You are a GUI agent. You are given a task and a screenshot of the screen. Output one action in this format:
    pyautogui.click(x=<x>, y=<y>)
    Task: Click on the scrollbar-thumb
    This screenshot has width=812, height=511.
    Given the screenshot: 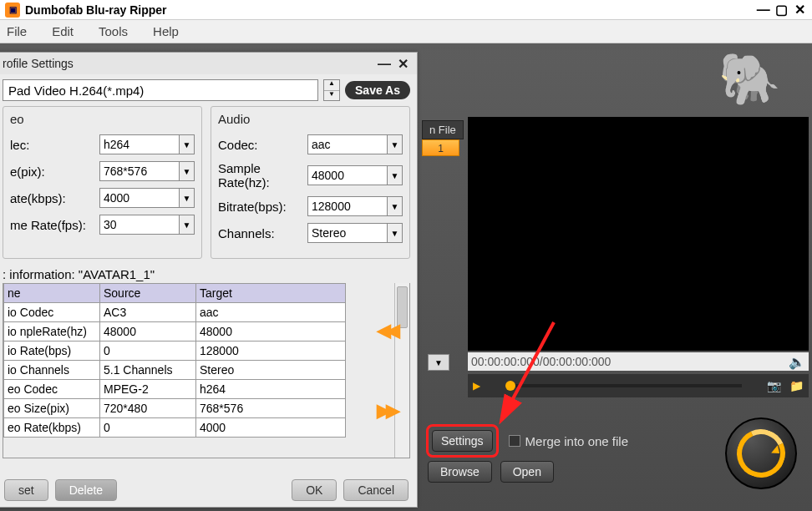 What is the action you would take?
    pyautogui.click(x=403, y=307)
    